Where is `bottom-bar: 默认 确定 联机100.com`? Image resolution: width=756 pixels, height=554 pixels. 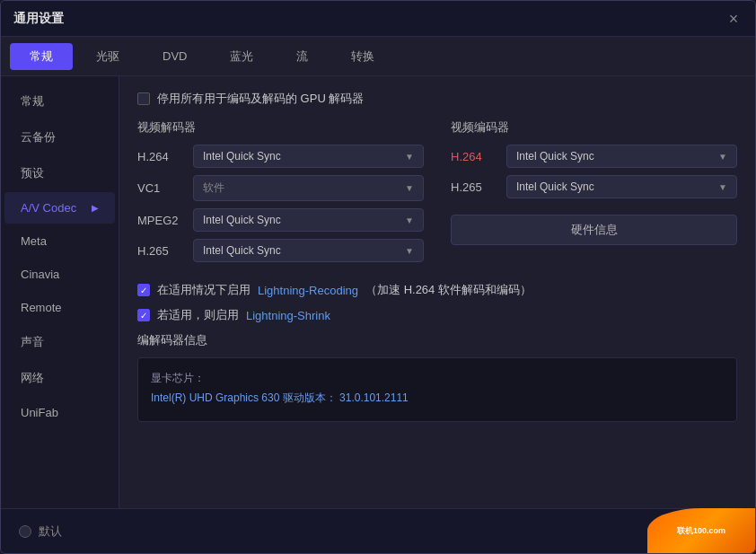 bottom-bar: 默认 确定 联机100.com is located at coordinates (378, 531).